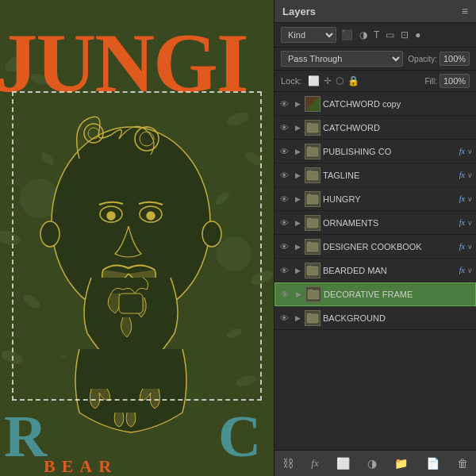 This screenshot has height=476, width=476. What do you see at coordinates (470, 223) in the screenshot?
I see `layer-fx-arrow-ornaments: ∨` at bounding box center [470, 223].